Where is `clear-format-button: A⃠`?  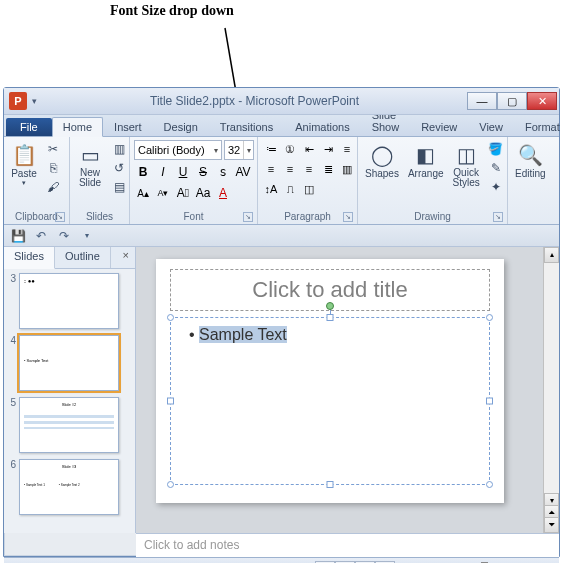
clear-format-button: A⃠ is located at coordinates (183, 193).